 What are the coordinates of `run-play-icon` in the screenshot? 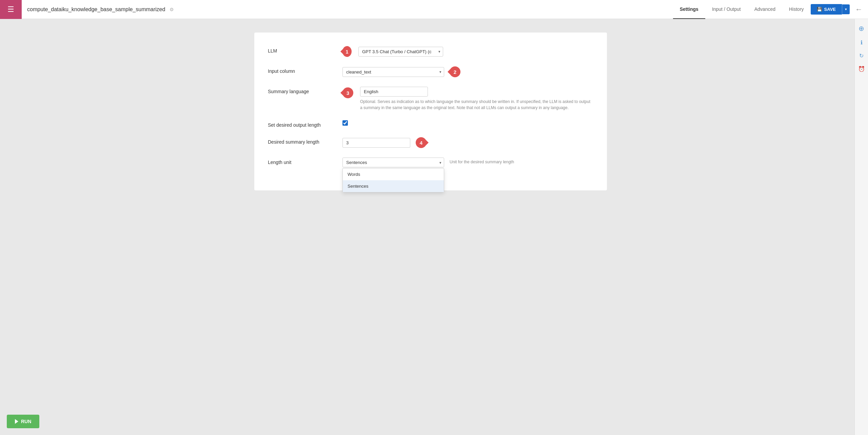 It's located at (17, 421).